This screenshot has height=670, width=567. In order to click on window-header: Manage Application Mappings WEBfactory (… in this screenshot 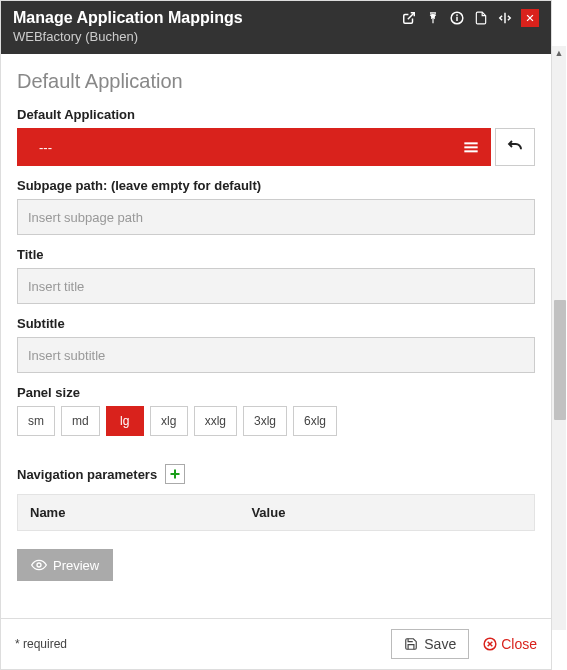, I will do `click(276, 28)`.